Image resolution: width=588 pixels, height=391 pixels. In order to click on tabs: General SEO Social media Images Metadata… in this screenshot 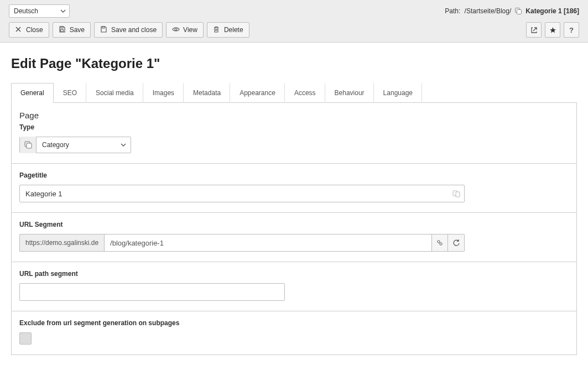, I will do `click(294, 93)`.